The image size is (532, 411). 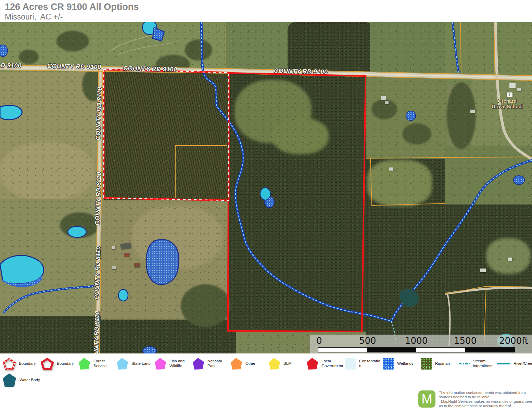 What do you see at coordinates (504, 364) in the screenshot?
I see `river-creek-icon` at bounding box center [504, 364].